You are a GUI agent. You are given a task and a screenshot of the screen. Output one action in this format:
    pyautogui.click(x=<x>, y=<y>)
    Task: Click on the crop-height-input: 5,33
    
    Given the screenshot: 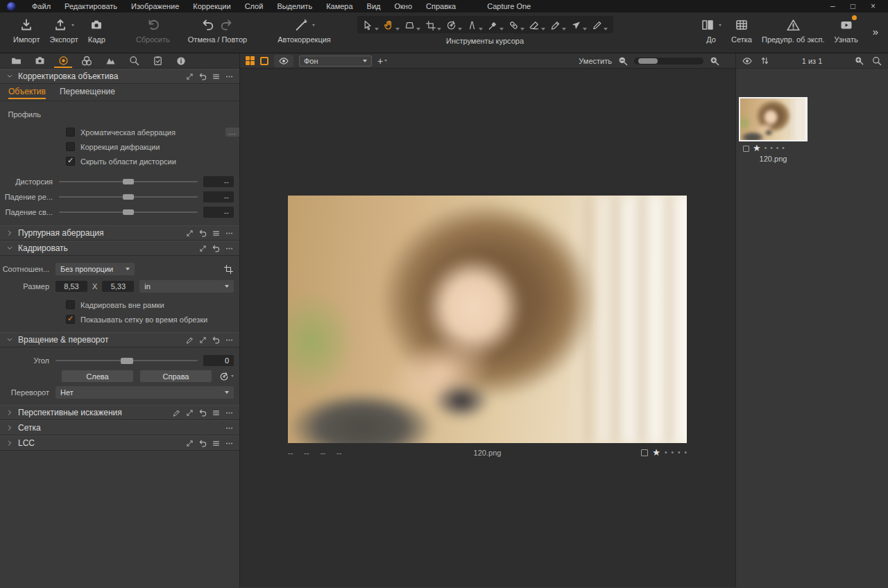 What is the action you would take?
    pyautogui.click(x=118, y=286)
    